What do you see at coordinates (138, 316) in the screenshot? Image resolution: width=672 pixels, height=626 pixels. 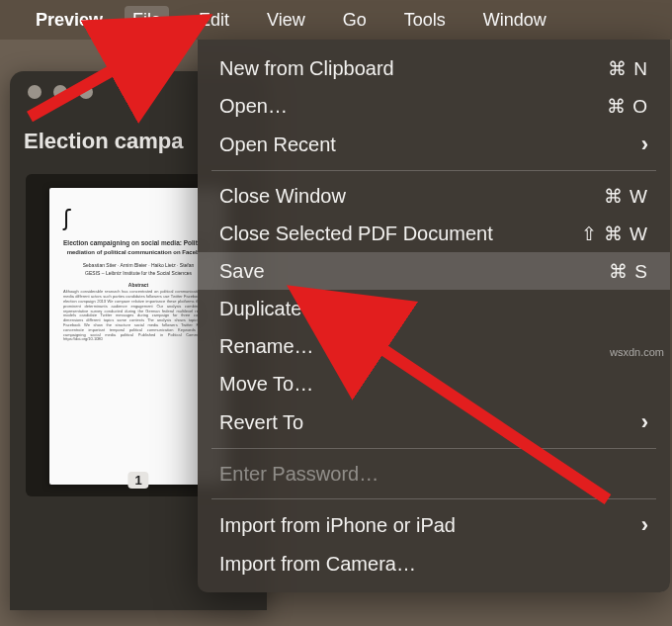 I see `paper-body: Although considerable research has conce…` at bounding box center [138, 316].